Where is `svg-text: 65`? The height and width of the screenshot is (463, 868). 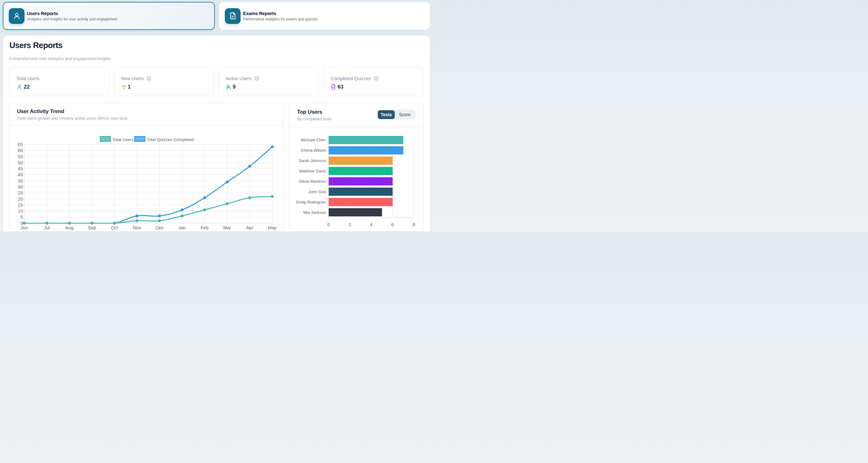 svg-text: 65 is located at coordinates (20, 144).